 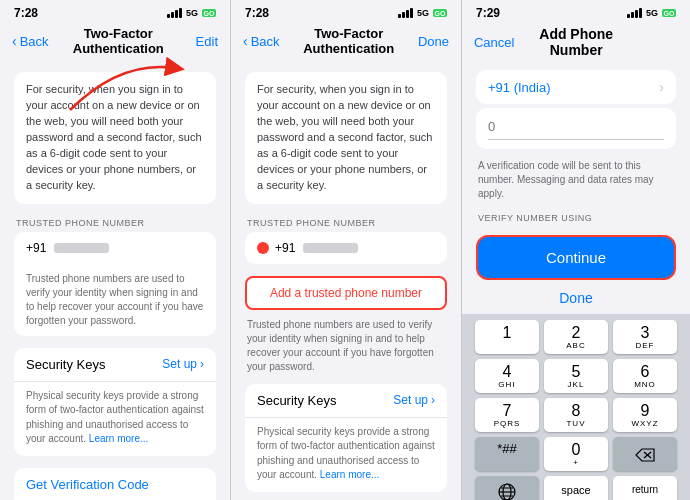 I want to click on status-time-3: 7:29, so click(x=488, y=13).